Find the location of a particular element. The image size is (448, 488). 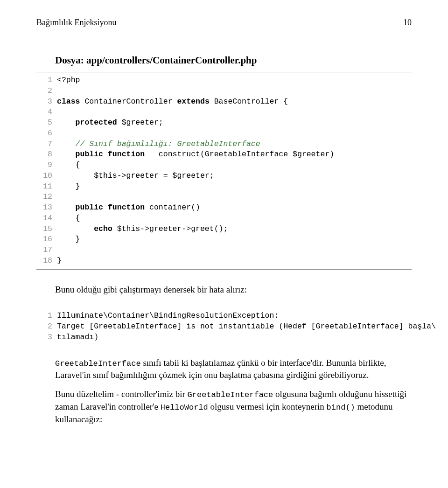

p3-s1: Bunu düzeltelim - controller'imiz bir is located at coordinates (121, 394).